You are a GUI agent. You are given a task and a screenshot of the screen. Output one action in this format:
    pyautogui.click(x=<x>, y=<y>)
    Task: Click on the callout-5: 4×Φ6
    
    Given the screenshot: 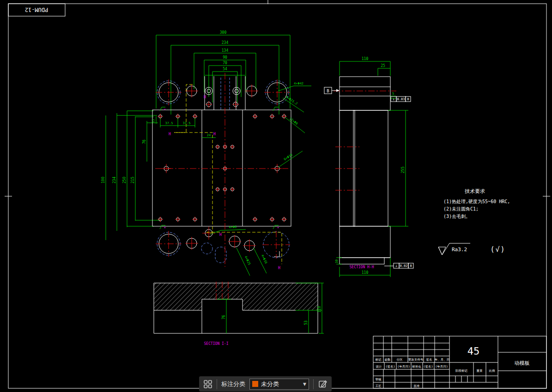 What is the action you would take?
    pyautogui.click(x=233, y=227)
    